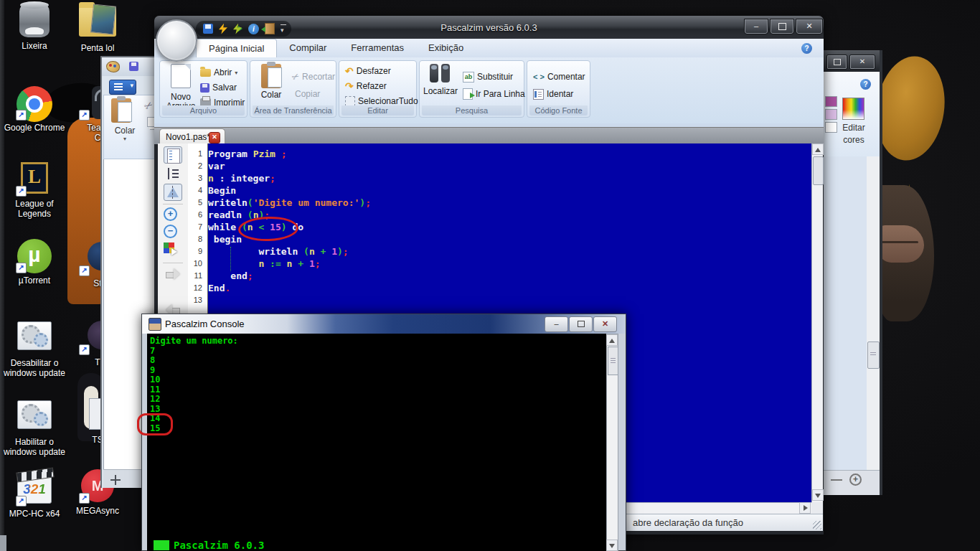 Image resolution: width=980 pixels, height=551 pixels. I want to click on edit-colors-icon, so click(854, 109).